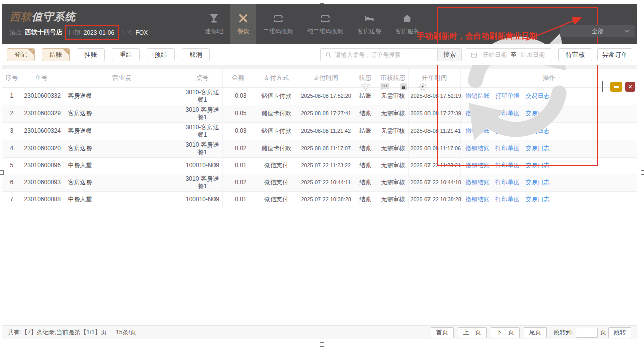  Describe the element at coordinates (366, 87) in the screenshot. I see `wifi-icon` at that location.